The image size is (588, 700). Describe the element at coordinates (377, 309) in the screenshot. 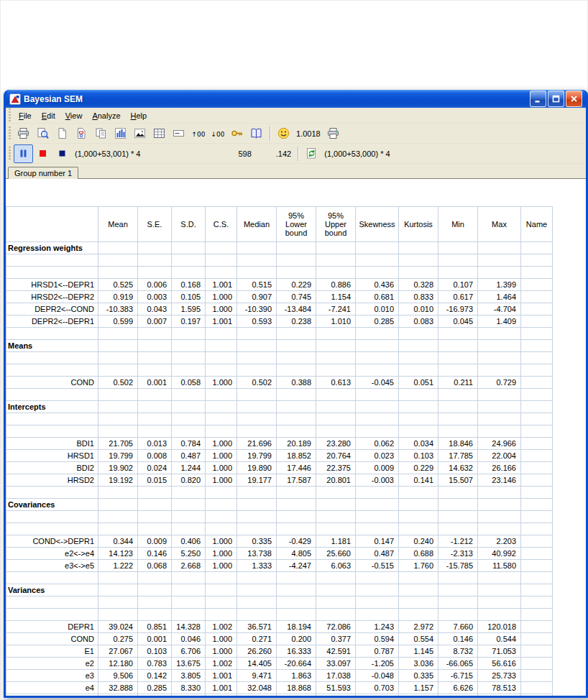

I see `value-cell: 0.010` at that location.